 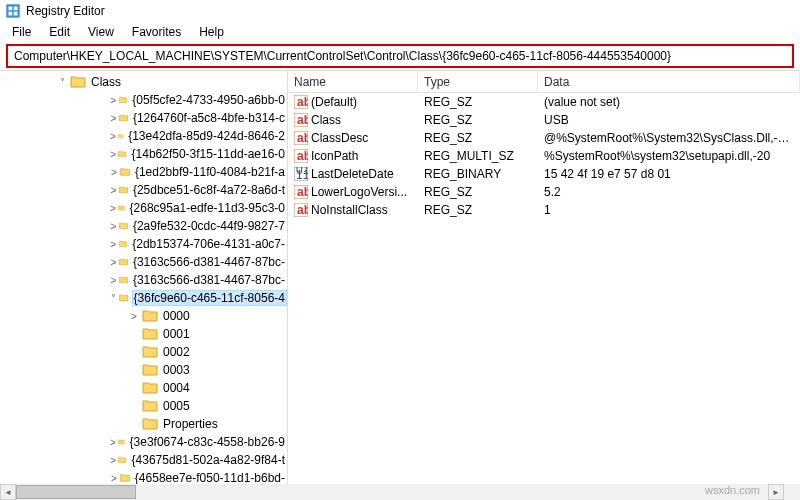 What do you see at coordinates (13, 11) in the screenshot?
I see `regedit-icon` at bounding box center [13, 11].